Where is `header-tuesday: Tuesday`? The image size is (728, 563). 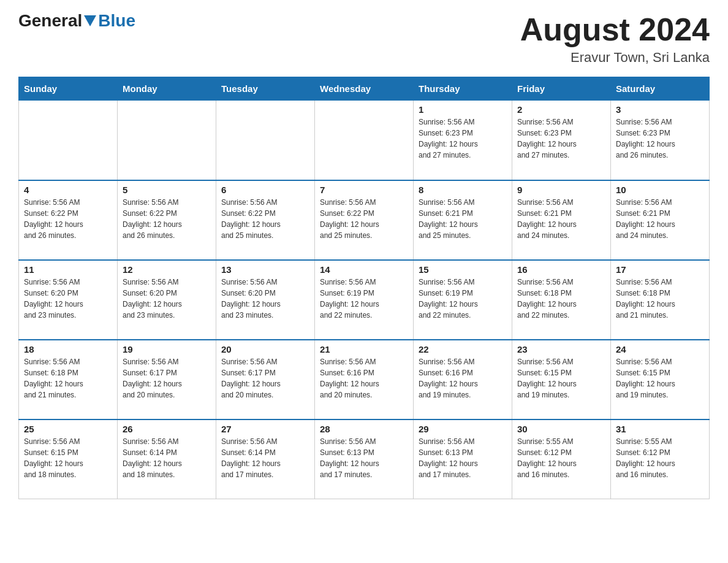 header-tuesday: Tuesday is located at coordinates (266, 89).